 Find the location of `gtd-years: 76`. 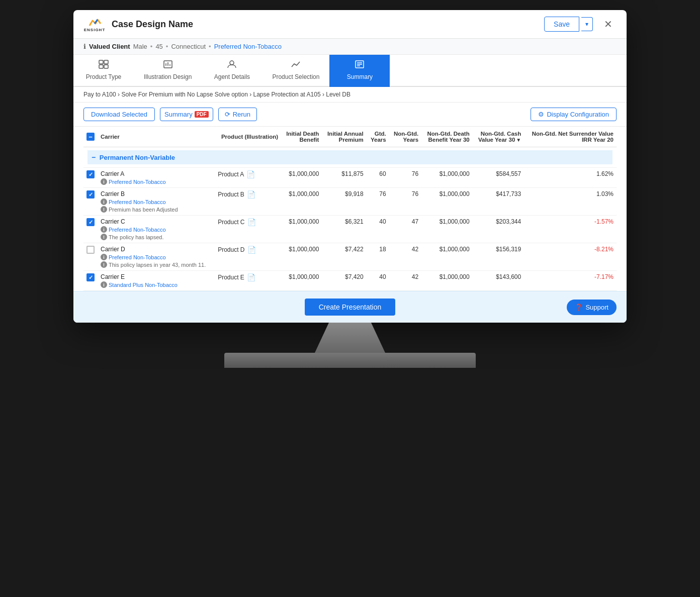

gtd-years: 76 is located at coordinates (378, 202).